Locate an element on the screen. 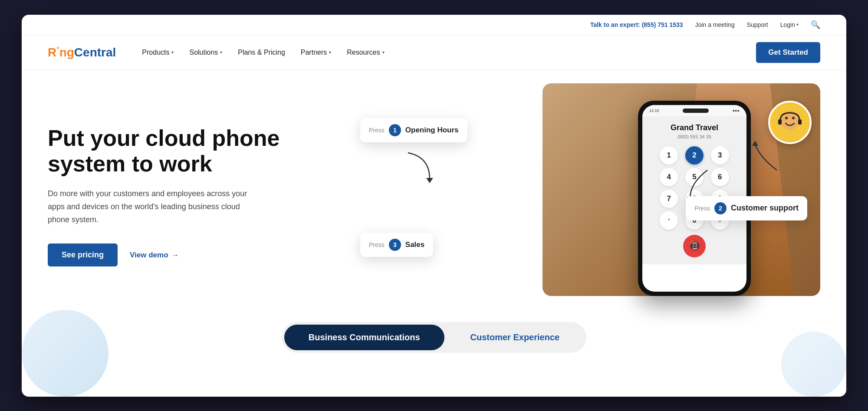  phone-time: 12:15 is located at coordinates (654, 111).